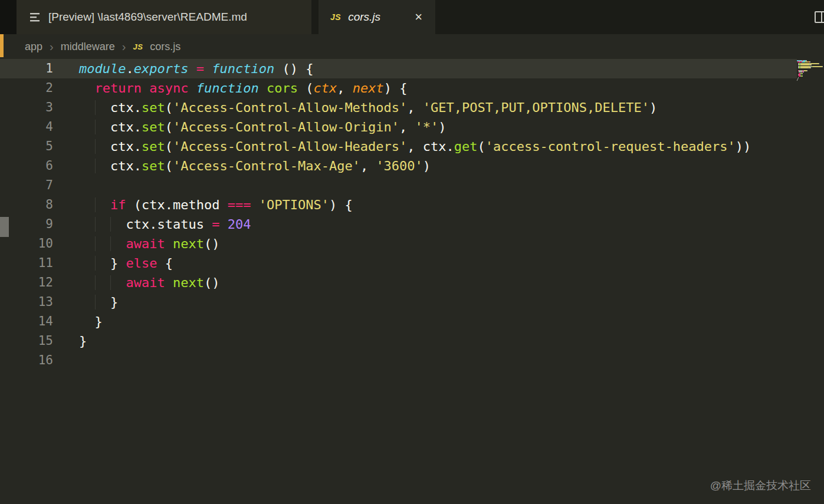 This screenshot has width=824, height=504. What do you see at coordinates (27, 205) in the screenshot?
I see `line-number: 8` at bounding box center [27, 205].